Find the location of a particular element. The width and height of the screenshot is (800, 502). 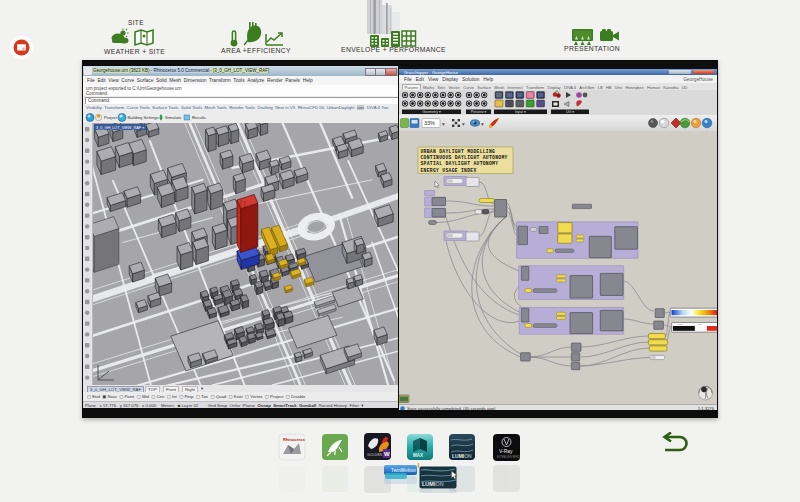

svg-text: Preview ▾ is located at coordinates (479, 112).